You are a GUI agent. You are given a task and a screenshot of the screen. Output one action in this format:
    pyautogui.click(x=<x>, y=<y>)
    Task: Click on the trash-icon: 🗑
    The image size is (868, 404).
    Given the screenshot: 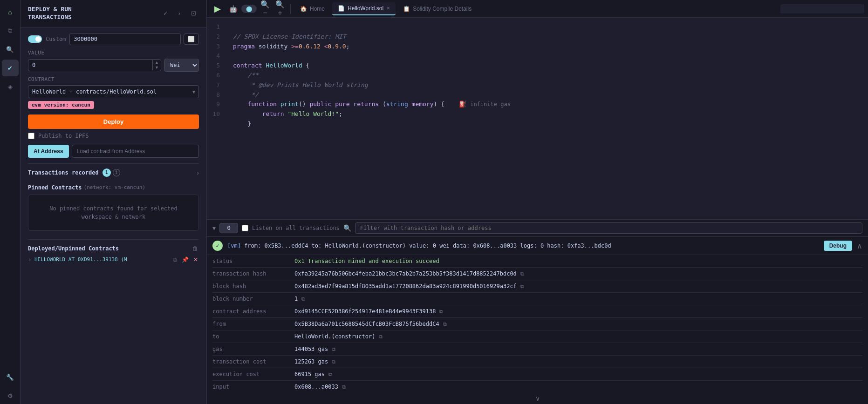 What is the action you would take?
    pyautogui.click(x=195, y=249)
    